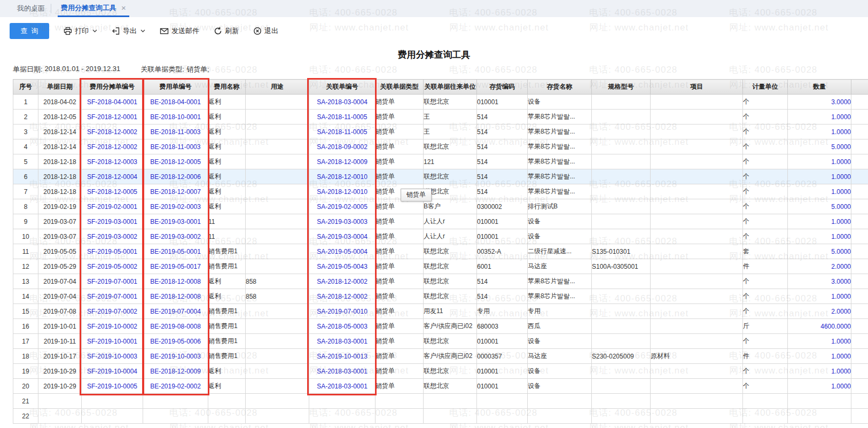 The width and height of the screenshot is (868, 428). I want to click on tab-my-desktop: 我的桌面, so click(31, 9).